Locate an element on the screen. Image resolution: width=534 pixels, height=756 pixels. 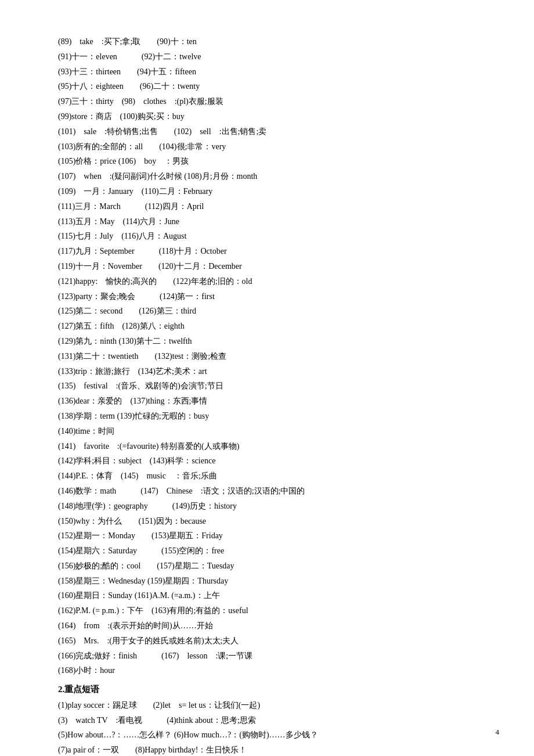
line-item: (127)第五：fifth (128)第八：eighth is located at coordinates (273, 326).